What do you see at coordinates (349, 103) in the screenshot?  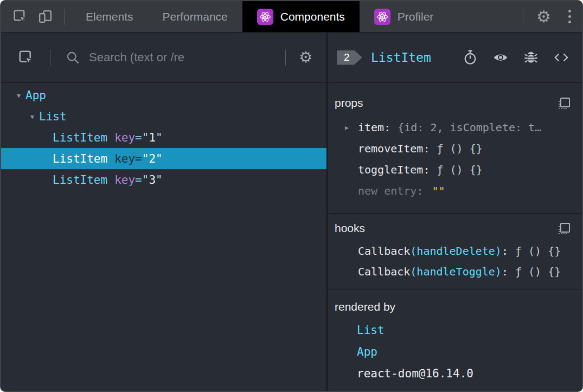 I see `props-section-title: props` at bounding box center [349, 103].